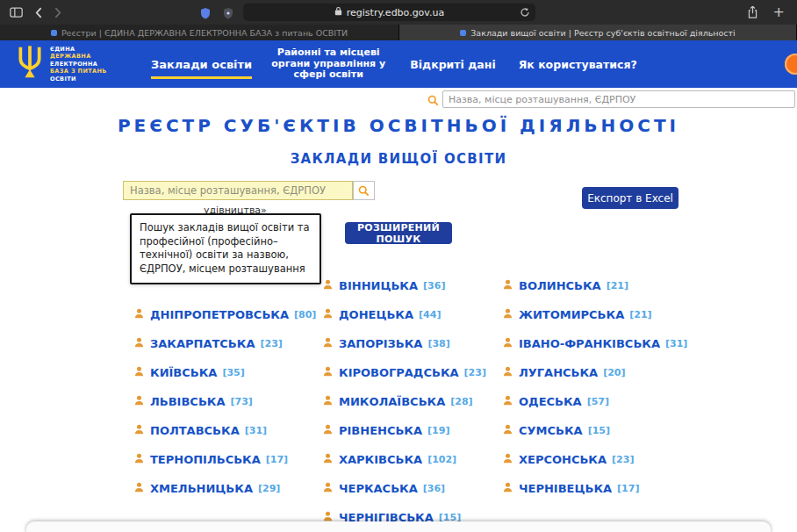  I want to click on trident-icon, so click(30, 64).